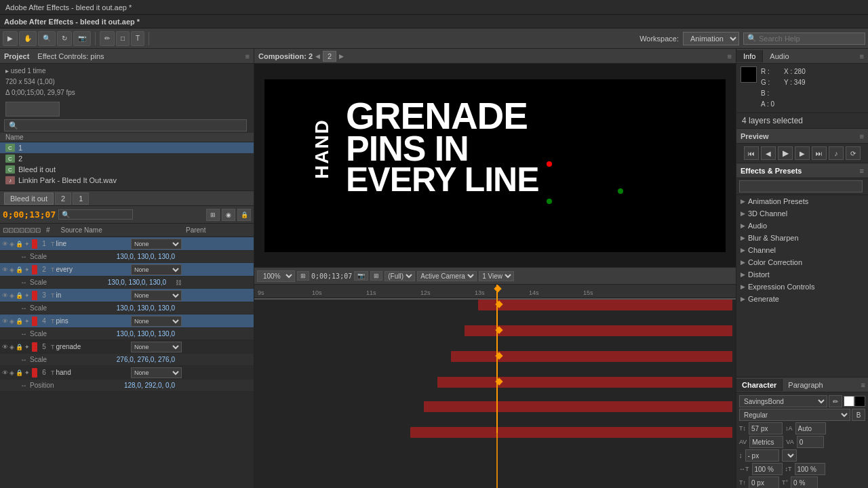 The image size is (868, 488). I want to click on timeline-search, so click(96, 214).